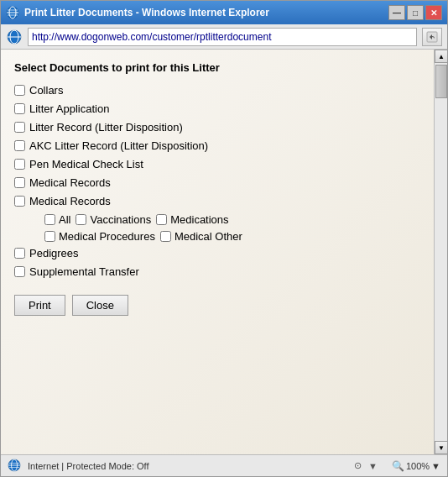 The height and width of the screenshot is (477, 448). I want to click on list-item: Litter Record (Litter Disposition), so click(217, 128).